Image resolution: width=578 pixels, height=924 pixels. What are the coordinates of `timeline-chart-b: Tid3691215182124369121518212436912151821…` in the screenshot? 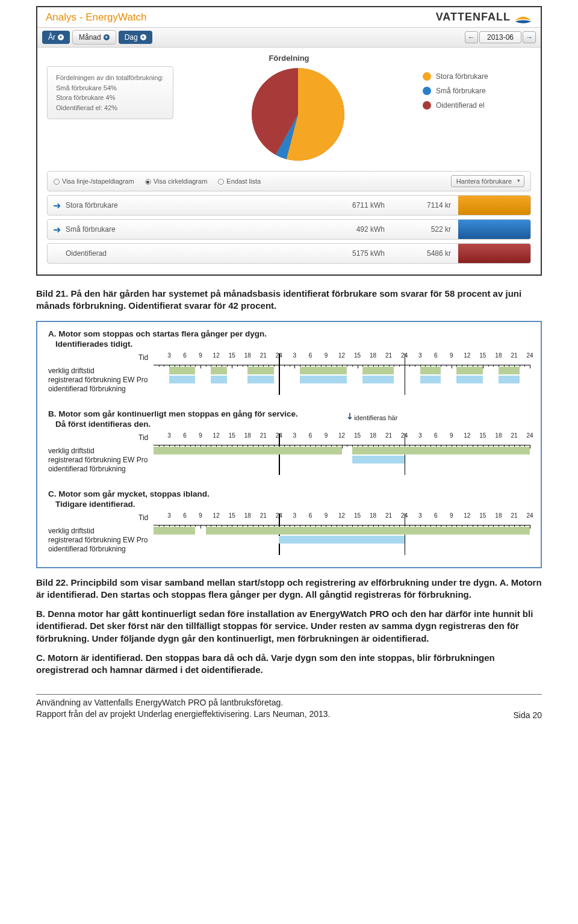 It's located at (342, 454).